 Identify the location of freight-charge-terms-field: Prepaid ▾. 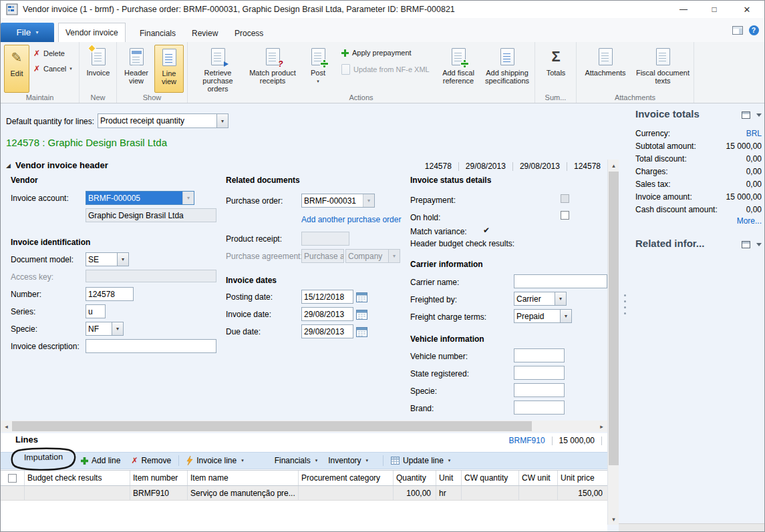
(543, 316).